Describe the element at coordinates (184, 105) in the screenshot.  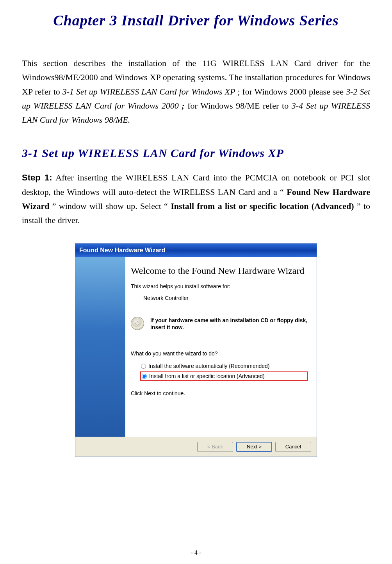
I see `intro-sep: ;` at that location.